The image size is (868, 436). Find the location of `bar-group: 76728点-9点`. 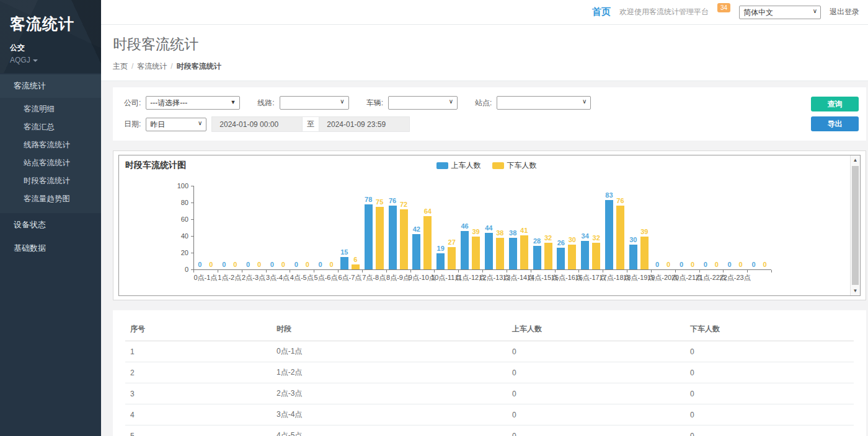

bar-group: 76728点-9点 is located at coordinates (398, 228).